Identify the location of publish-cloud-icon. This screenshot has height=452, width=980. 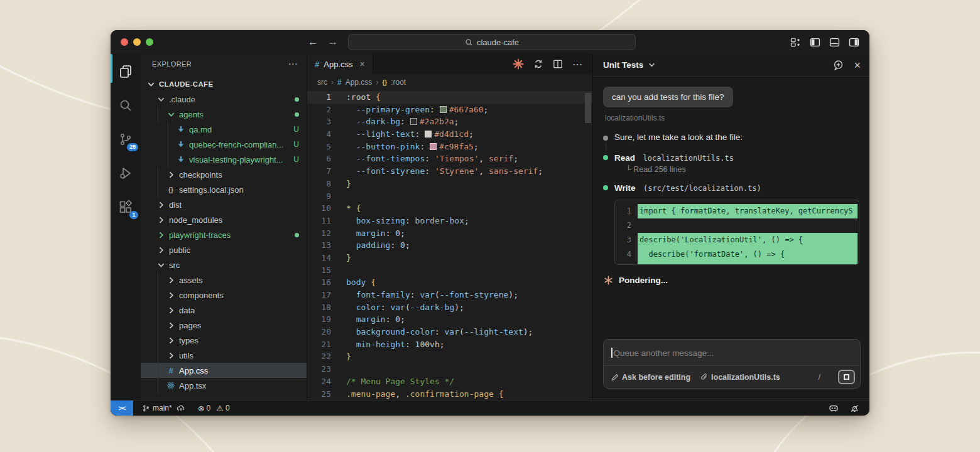
(181, 408).